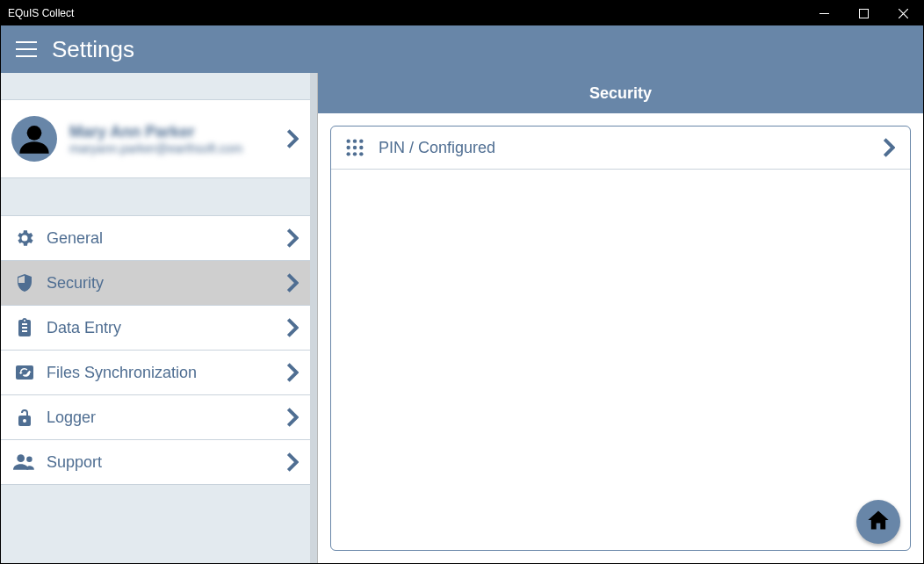 This screenshot has width=924, height=564. Describe the element at coordinates (93, 49) in the screenshot. I see `page-title: Settings` at that location.